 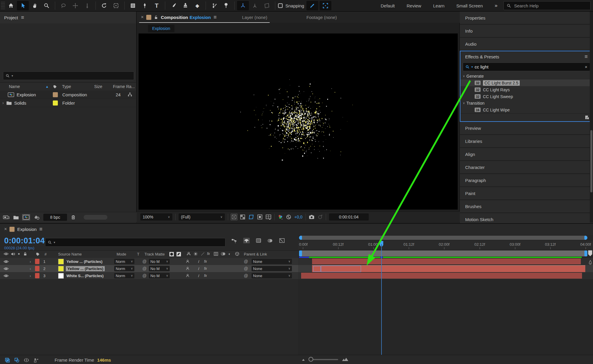 What do you see at coordinates (345, 359) in the screenshot?
I see `zoom-in-mountain-icon` at bounding box center [345, 359].